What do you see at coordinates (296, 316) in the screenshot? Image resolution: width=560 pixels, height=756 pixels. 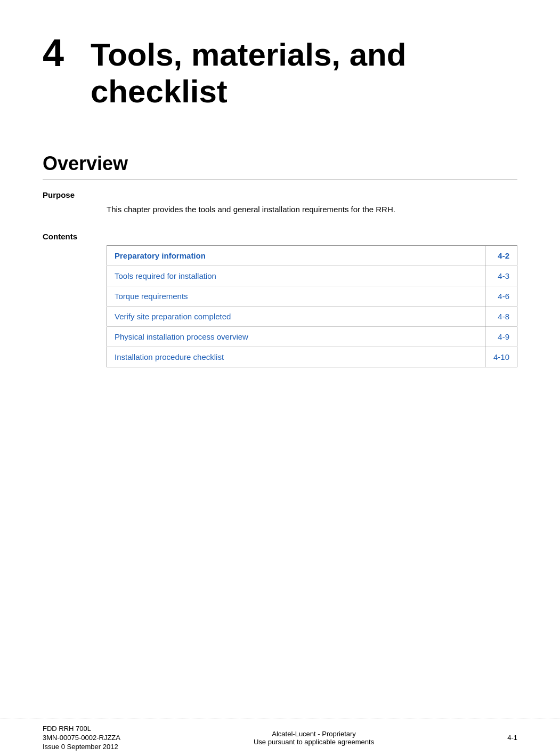 I see `contents-link-4: Verify site preparation completed` at bounding box center [296, 316].